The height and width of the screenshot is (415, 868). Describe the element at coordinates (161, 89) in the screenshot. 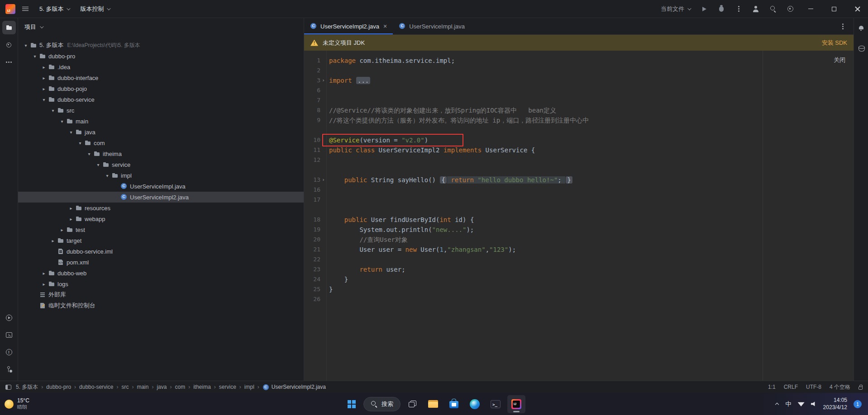

I see `tree-item: ▸dubbo-pojo` at that location.